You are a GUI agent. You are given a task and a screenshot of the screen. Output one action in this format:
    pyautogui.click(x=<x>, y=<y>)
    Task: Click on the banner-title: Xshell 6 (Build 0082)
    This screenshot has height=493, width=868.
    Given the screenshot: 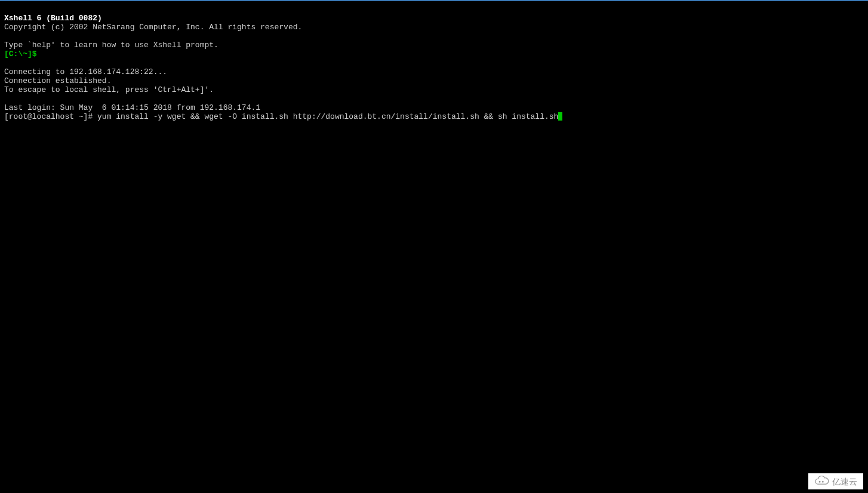 What is the action you would take?
    pyautogui.click(x=53, y=18)
    